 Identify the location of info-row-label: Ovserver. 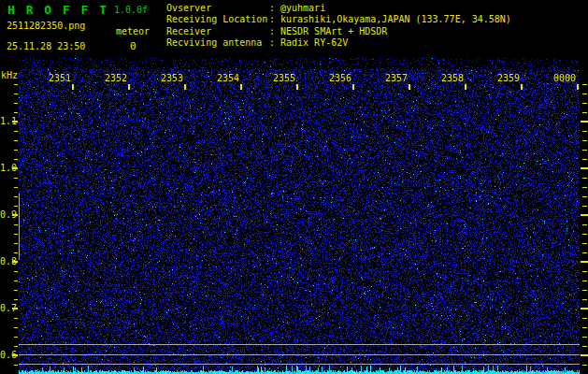
(218, 8).